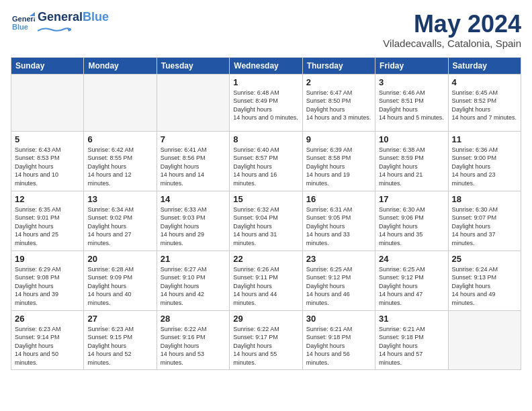 The height and width of the screenshot is (411, 532). What do you see at coordinates (193, 259) in the screenshot?
I see `day-number: 21` at bounding box center [193, 259].